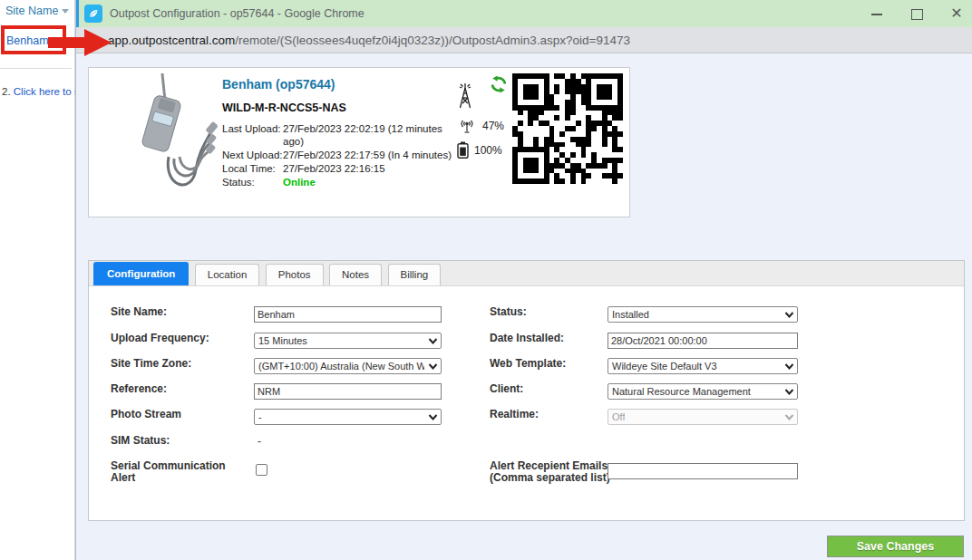  I want to click on realtime-select: Off, so click(703, 417).